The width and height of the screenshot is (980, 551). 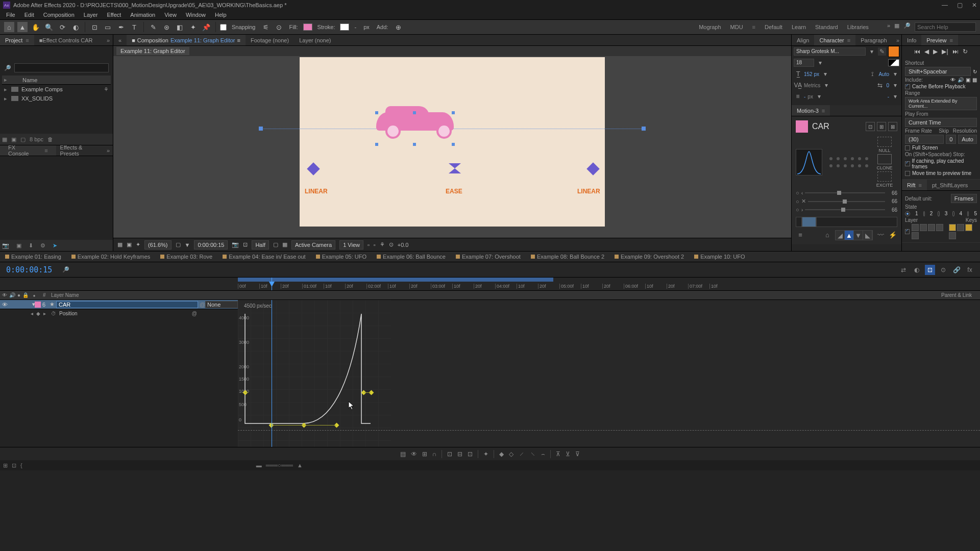 What do you see at coordinates (912, 40) in the screenshot?
I see `tab-info: Info` at bounding box center [912, 40].